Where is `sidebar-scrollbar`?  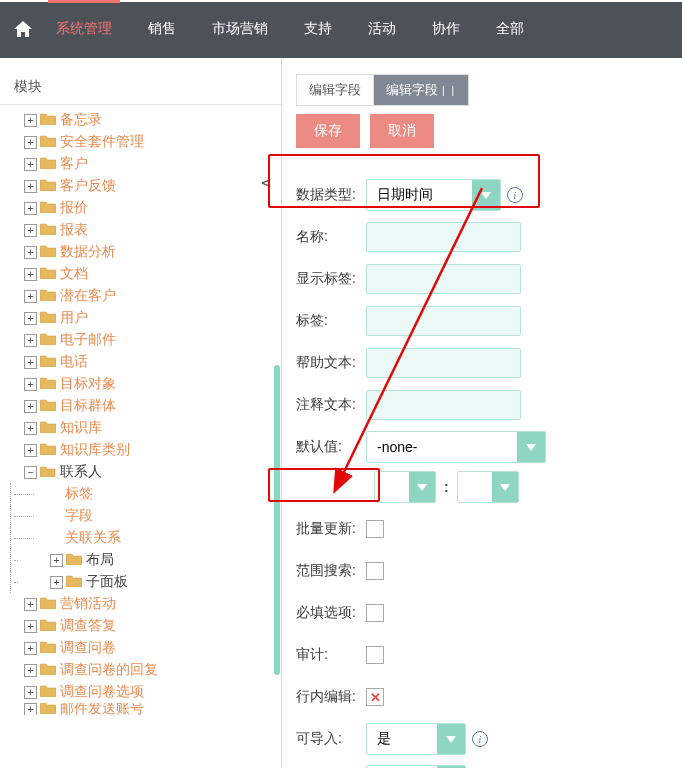 sidebar-scrollbar is located at coordinates (277, 520).